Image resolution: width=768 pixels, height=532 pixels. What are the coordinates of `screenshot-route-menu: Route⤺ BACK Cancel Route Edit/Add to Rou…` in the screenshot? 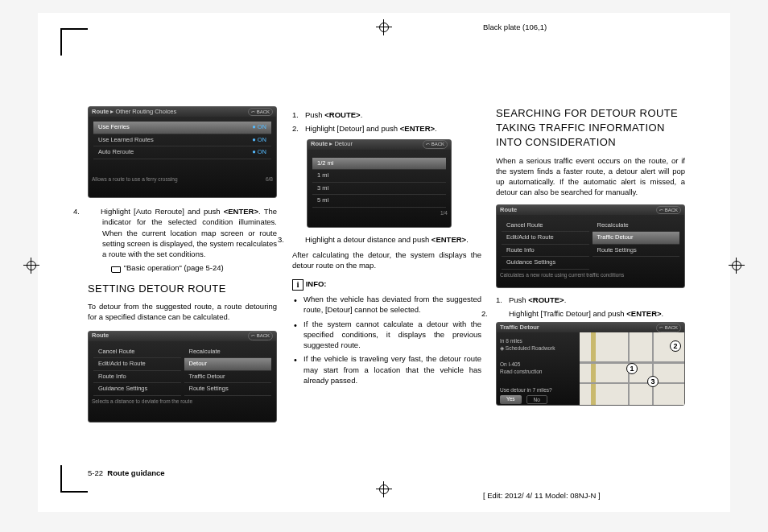 It's located at (182, 377).